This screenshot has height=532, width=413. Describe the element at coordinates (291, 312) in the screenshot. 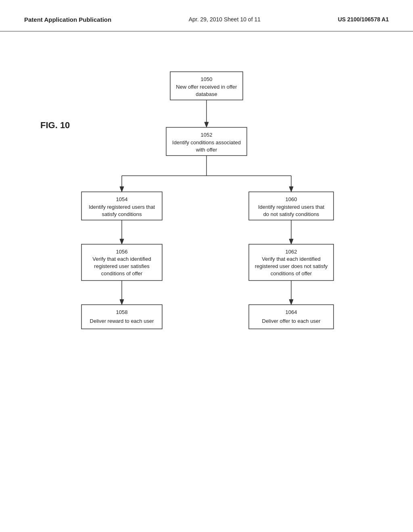

I see `node-1064-id: 1064` at that location.